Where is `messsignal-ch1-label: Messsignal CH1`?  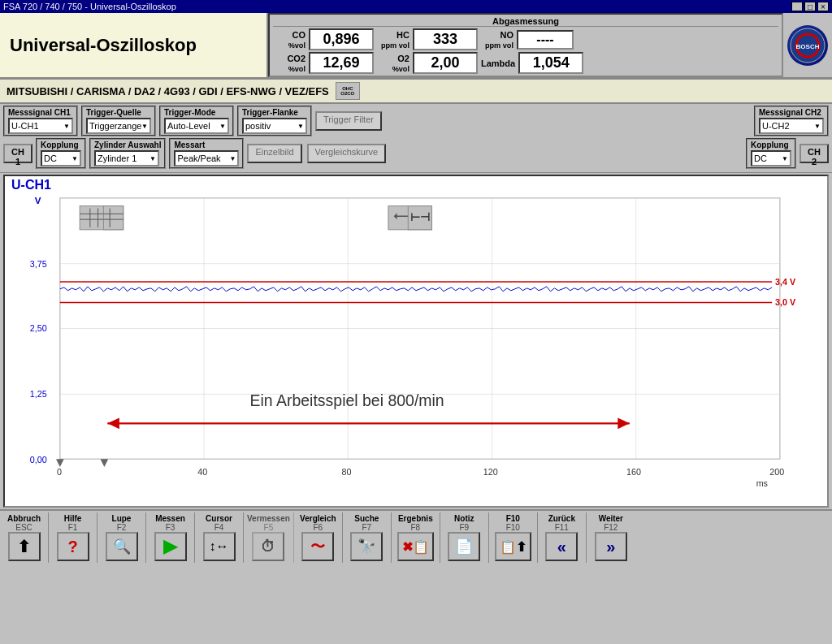
messsignal-ch1-label: Messsignal CH1 is located at coordinates (39, 112).